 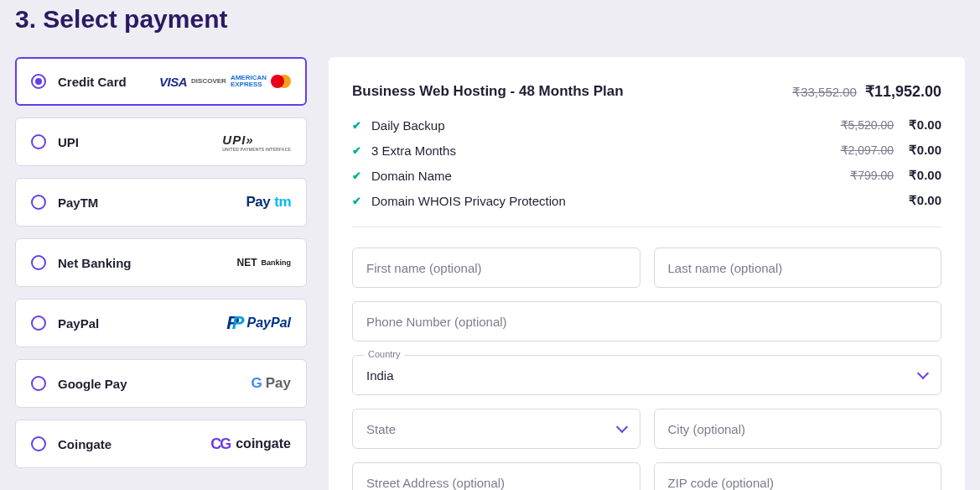 What do you see at coordinates (257, 143) in the screenshot?
I see `upi-logo-icon: UPI»UNITED PAYMENTS INTERFACE` at bounding box center [257, 143].